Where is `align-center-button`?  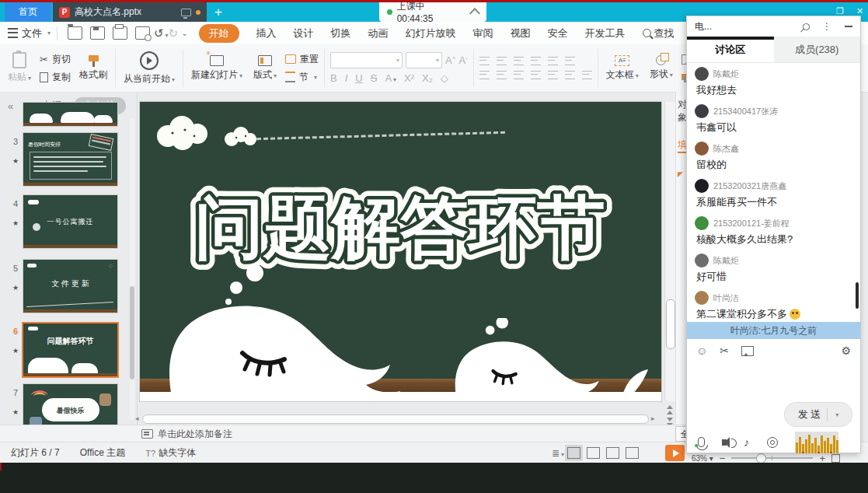
align-center-button is located at coordinates (502, 75).